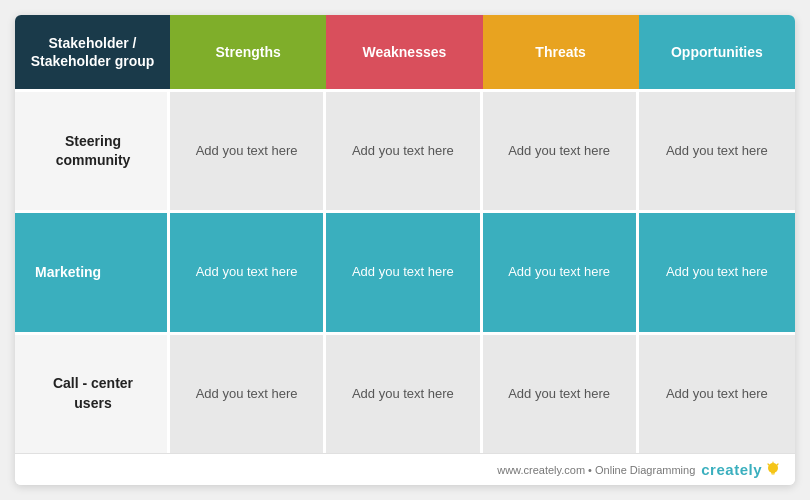  Describe the element at coordinates (561, 394) in the screenshot. I see `cell-callcenter-threats: Add you text here` at that location.